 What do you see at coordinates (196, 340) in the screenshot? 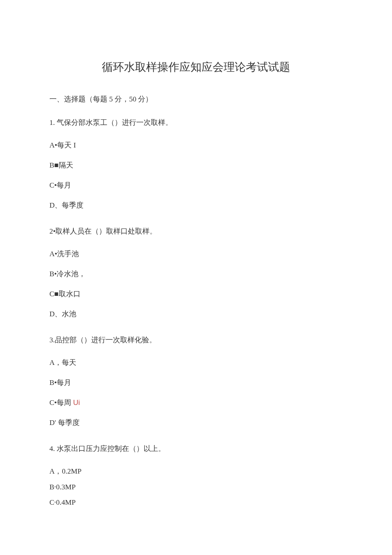
I see `question-stem: 3.品控部（）进行一次取样化验。` at bounding box center [196, 340].